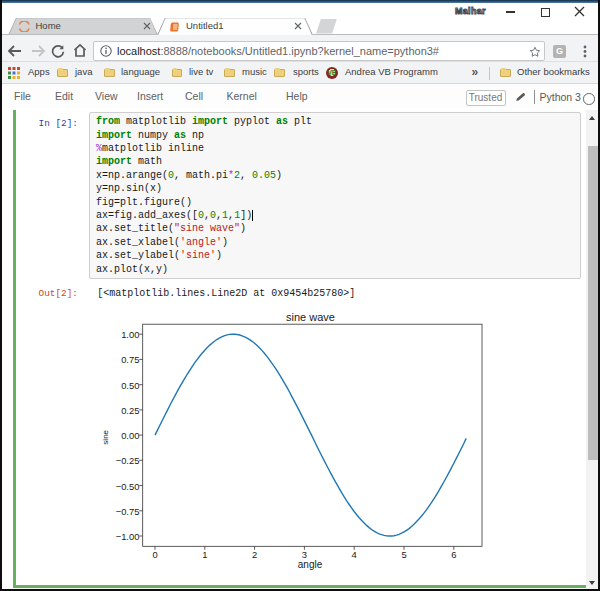  Describe the element at coordinates (128, 460) in the screenshot. I see `svg-text: −0.25` at that location.